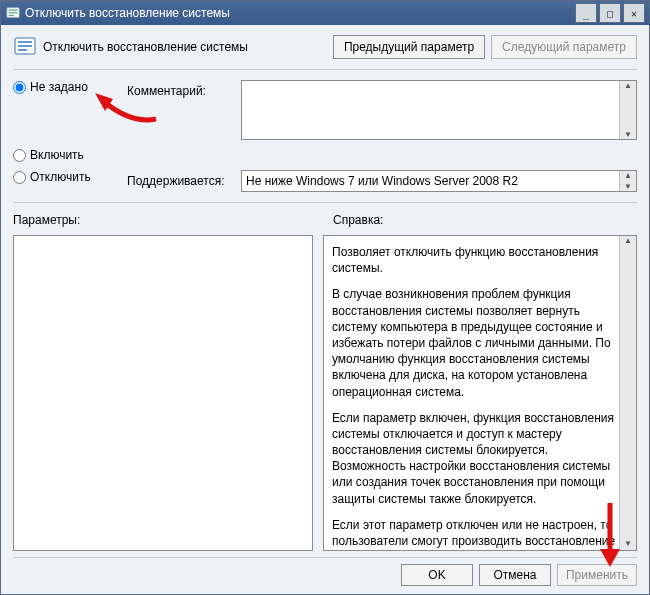  I want to click on policy-large-icon, so click(25, 47).